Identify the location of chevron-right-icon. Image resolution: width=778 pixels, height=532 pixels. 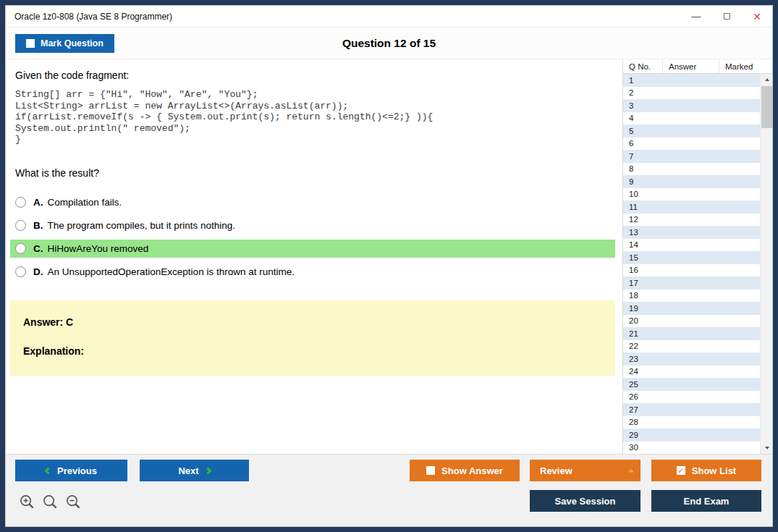
(208, 470).